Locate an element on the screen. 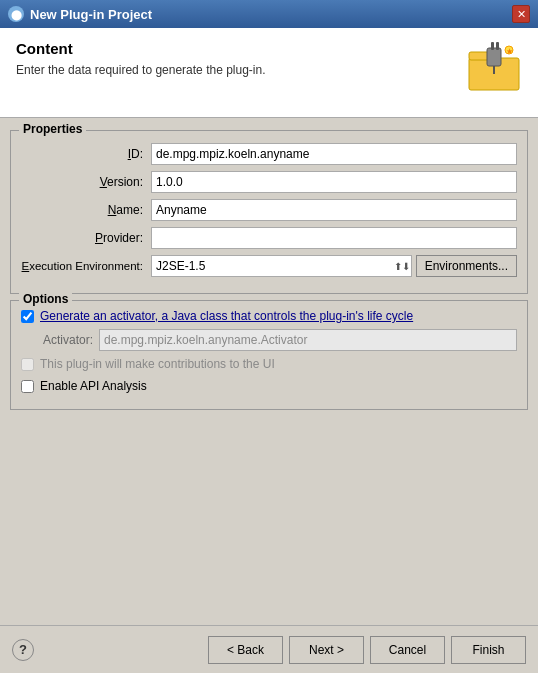 Image resolution: width=538 pixels, height=673 pixels. options-legend: Options is located at coordinates (46, 299).